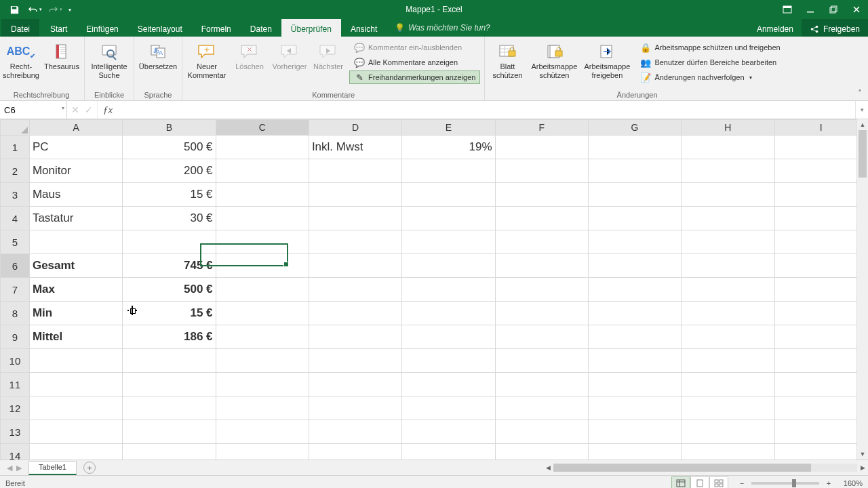 The image size is (868, 488). What do you see at coordinates (442, 28) in the screenshot?
I see `tell-me-search: 💡 Was möchten Sie tun?` at bounding box center [442, 28].